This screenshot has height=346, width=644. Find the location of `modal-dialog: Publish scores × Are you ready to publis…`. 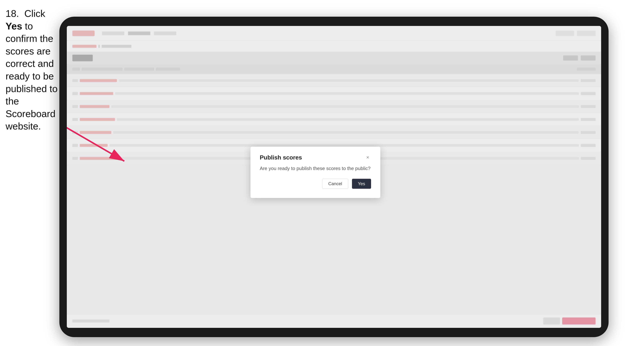

modal-dialog: Publish scores × Are you ready to publis… is located at coordinates (316, 172).